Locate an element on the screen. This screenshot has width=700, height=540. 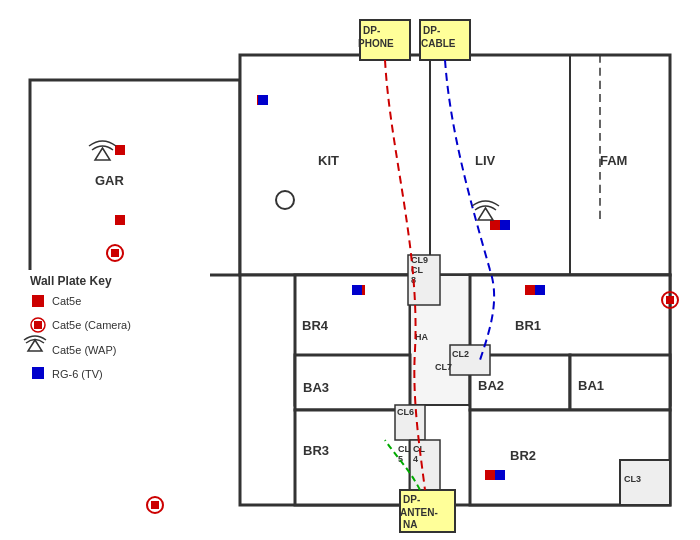
camera-rm-dot is located at coordinates (670, 300).